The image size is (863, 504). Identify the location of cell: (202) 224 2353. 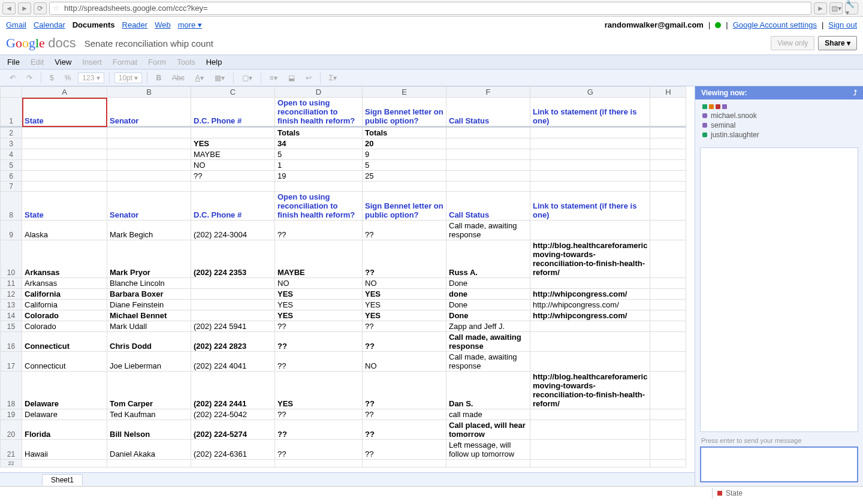
(233, 259).